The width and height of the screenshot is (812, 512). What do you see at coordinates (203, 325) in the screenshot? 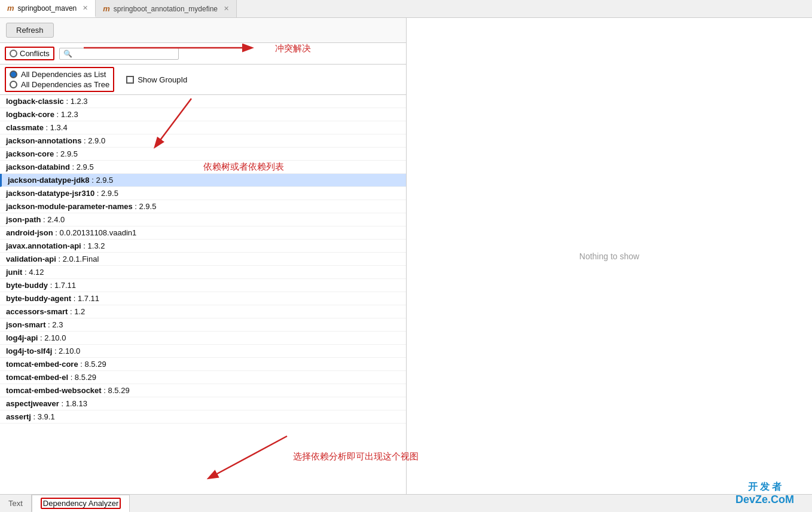
I see `list-item: json-smart : 2.3` at bounding box center [203, 325].